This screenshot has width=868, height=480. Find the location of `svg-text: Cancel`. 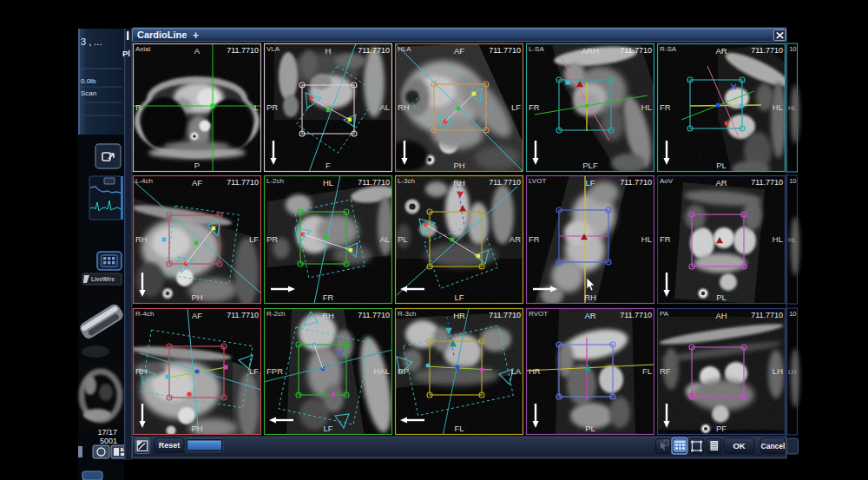

svg-text: Cancel is located at coordinates (773, 446).